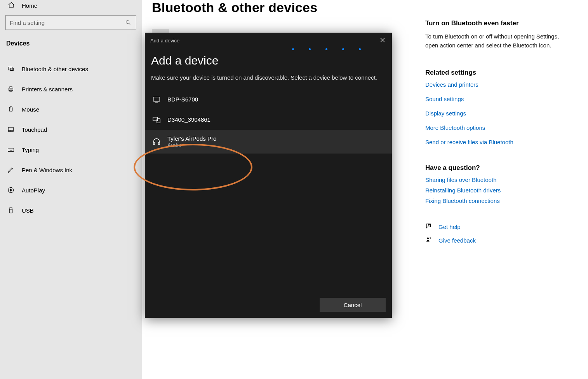  I want to click on dialog-subtext: Make sure your device is turned on and d…, so click(268, 78).